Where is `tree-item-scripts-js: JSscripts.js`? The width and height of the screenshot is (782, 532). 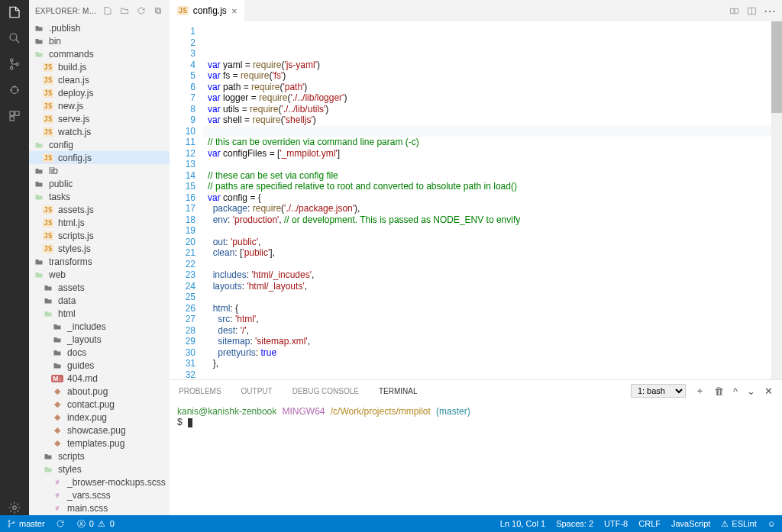
tree-item-scripts-js: JSscripts.js is located at coordinates (99, 235).